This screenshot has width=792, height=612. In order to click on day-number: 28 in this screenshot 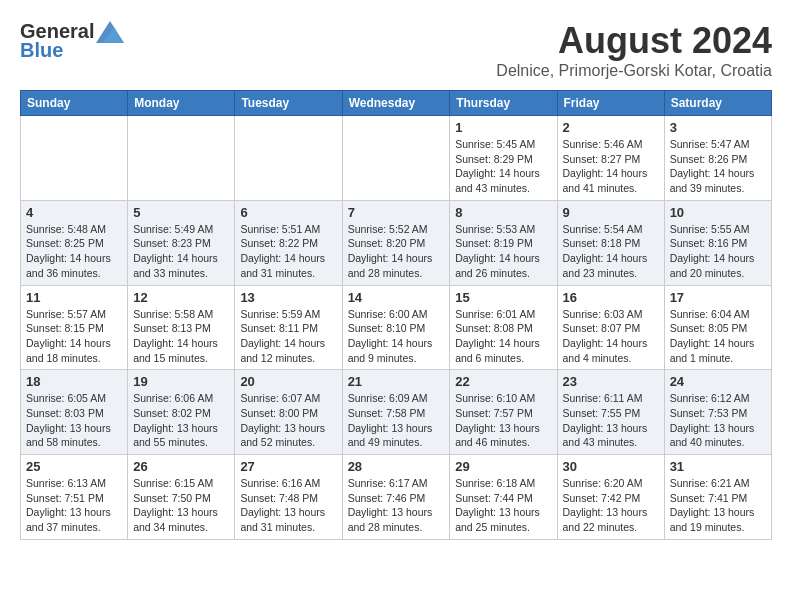, I will do `click(396, 466)`.